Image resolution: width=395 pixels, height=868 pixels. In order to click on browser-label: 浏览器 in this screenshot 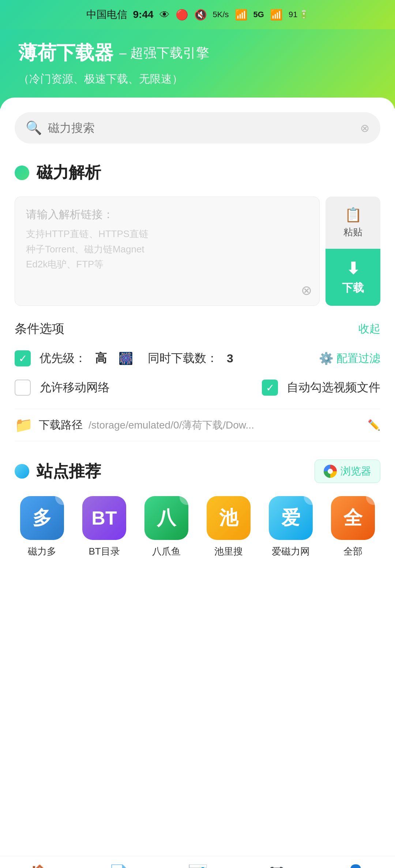, I will do `click(356, 471)`.